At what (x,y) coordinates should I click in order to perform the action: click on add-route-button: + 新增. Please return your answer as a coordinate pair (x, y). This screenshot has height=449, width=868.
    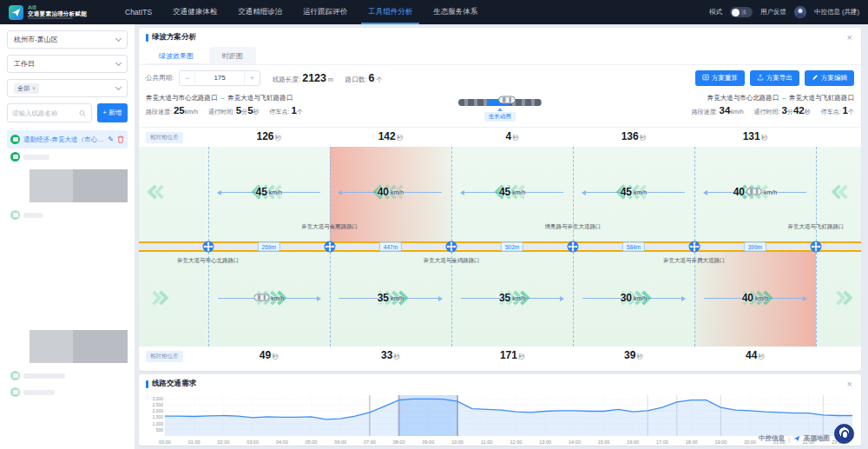
    Looking at the image, I should click on (113, 113).